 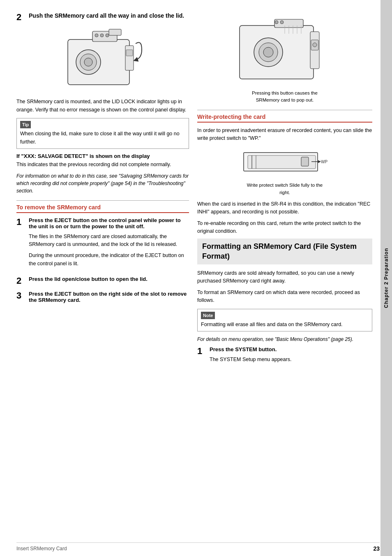 I want to click on camera-sketch-left, so click(x=103, y=60).